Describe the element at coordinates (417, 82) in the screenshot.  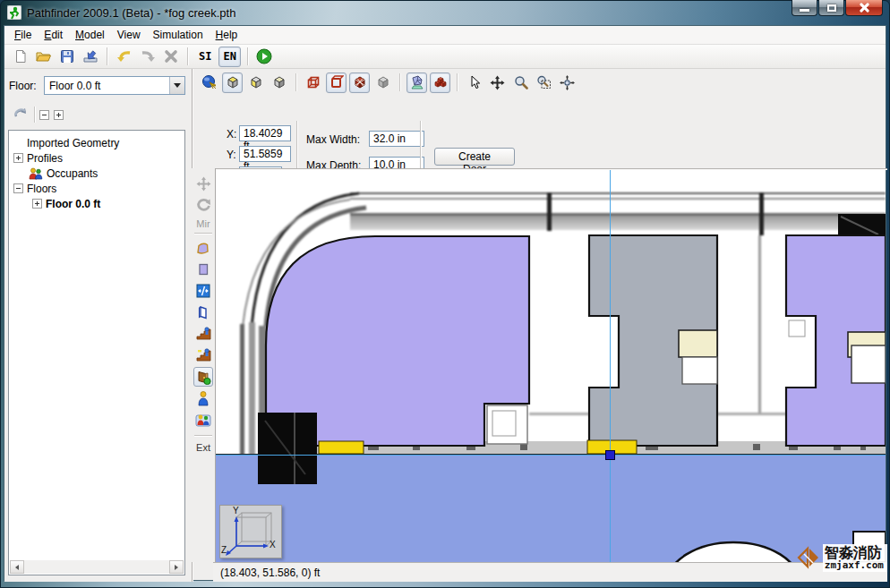
I see `show-obstructions-button` at that location.